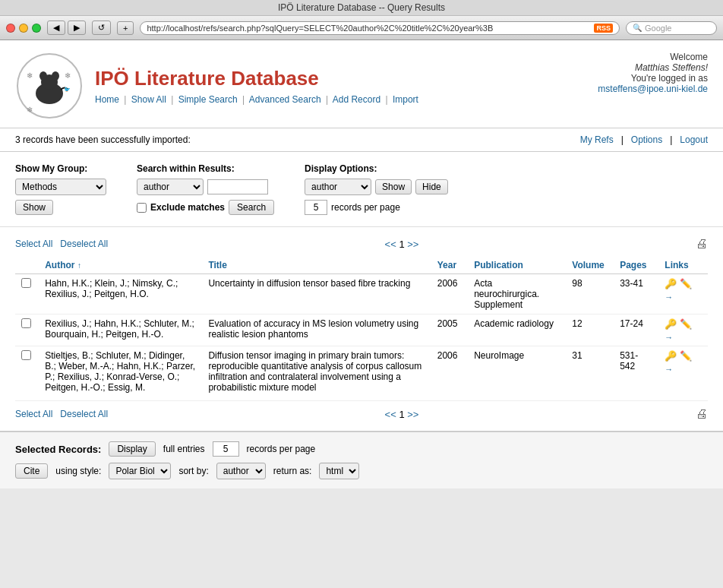 Image resolution: width=723 pixels, height=588 pixels. What do you see at coordinates (392, 245) in the screenshot?
I see `prev-page-link: <<` at bounding box center [392, 245].